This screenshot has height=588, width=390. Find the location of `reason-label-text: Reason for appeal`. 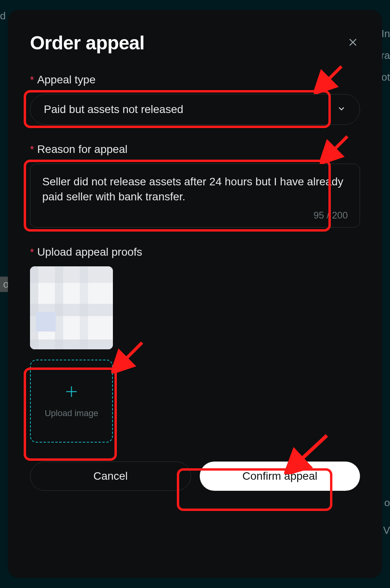

reason-label-text: Reason for appeal is located at coordinates (82, 149).